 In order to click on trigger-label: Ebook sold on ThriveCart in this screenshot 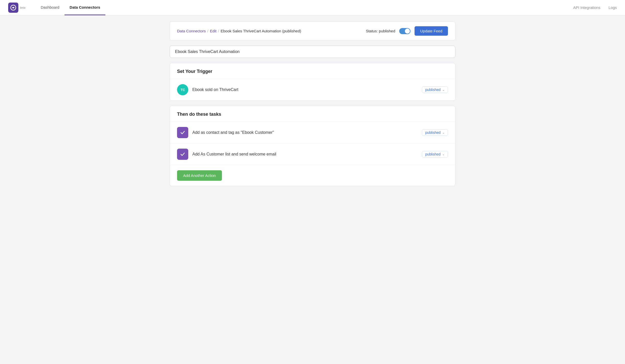, I will do `click(305, 90)`.